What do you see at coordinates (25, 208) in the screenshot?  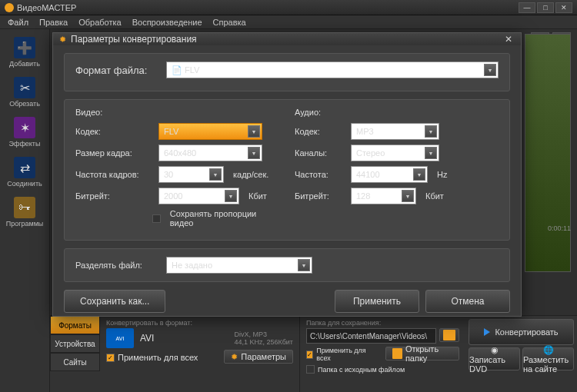 I see `programs-icon: 🗝` at bounding box center [25, 208].